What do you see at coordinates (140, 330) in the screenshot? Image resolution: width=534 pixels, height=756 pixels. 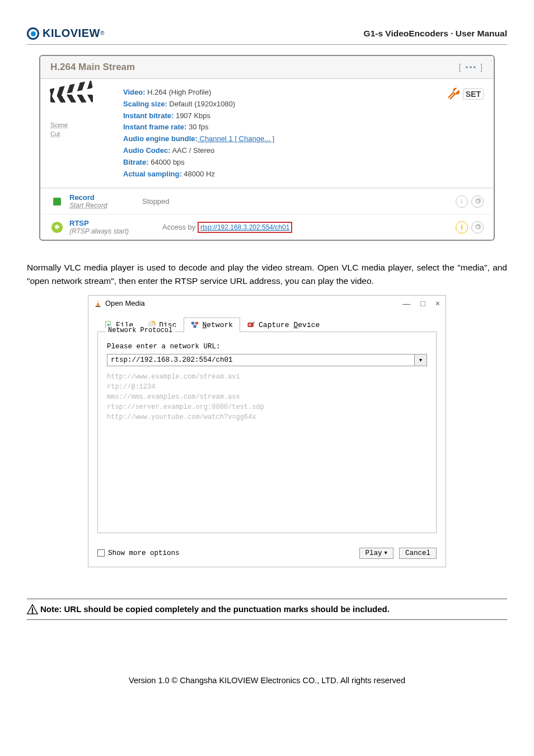 I see `group-legend: Network Protocol` at bounding box center [140, 330].